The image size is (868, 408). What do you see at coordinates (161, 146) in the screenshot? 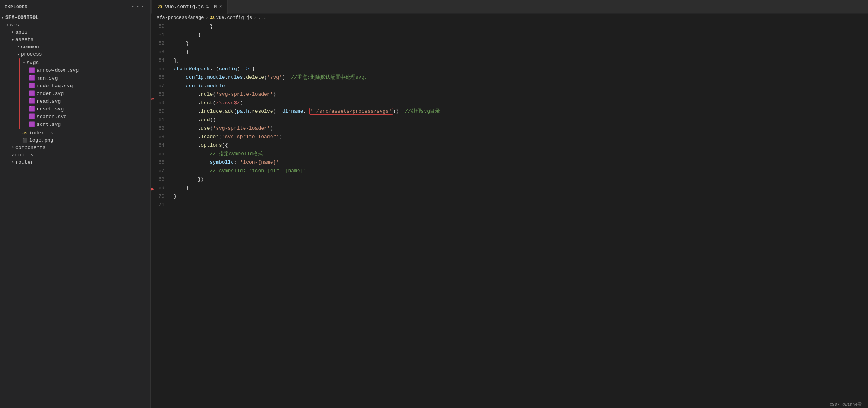
I see `line-number: 64` at bounding box center [161, 146].